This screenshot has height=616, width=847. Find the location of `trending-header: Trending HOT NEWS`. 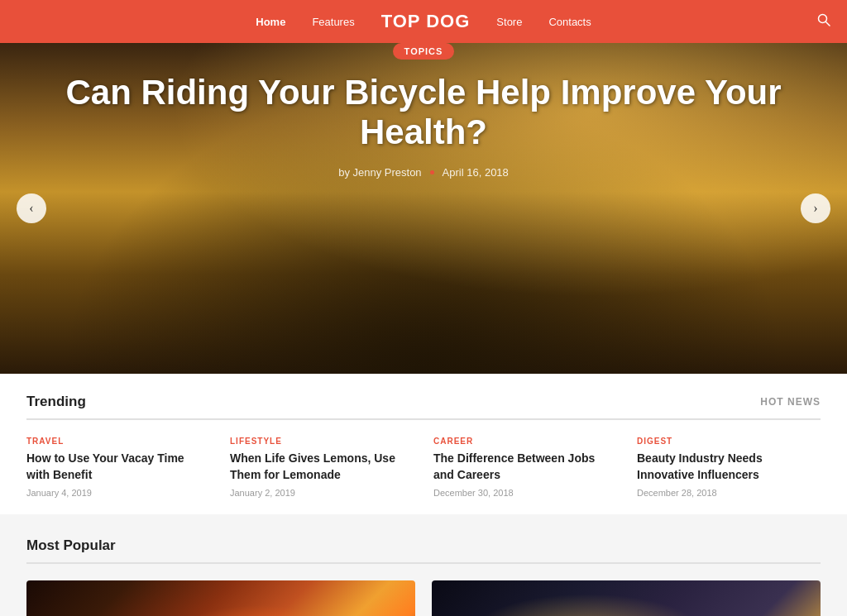

trending-header: Trending HOT NEWS is located at coordinates (424, 407).